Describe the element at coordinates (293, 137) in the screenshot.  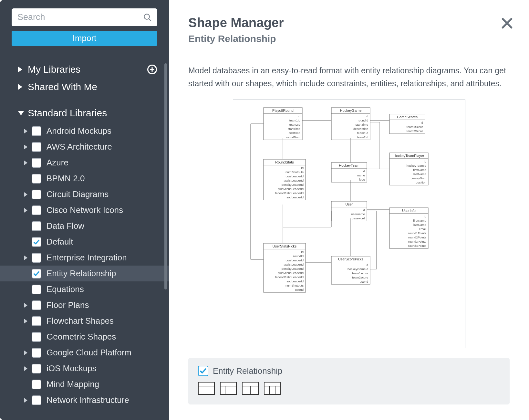
I see `svg-text: roundNum` at that location.